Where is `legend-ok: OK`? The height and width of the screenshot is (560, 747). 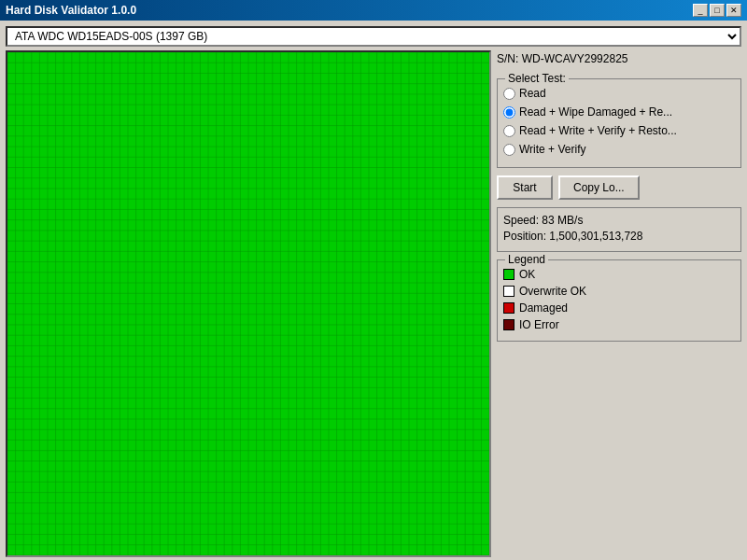 legend-ok: OK is located at coordinates (619, 274).